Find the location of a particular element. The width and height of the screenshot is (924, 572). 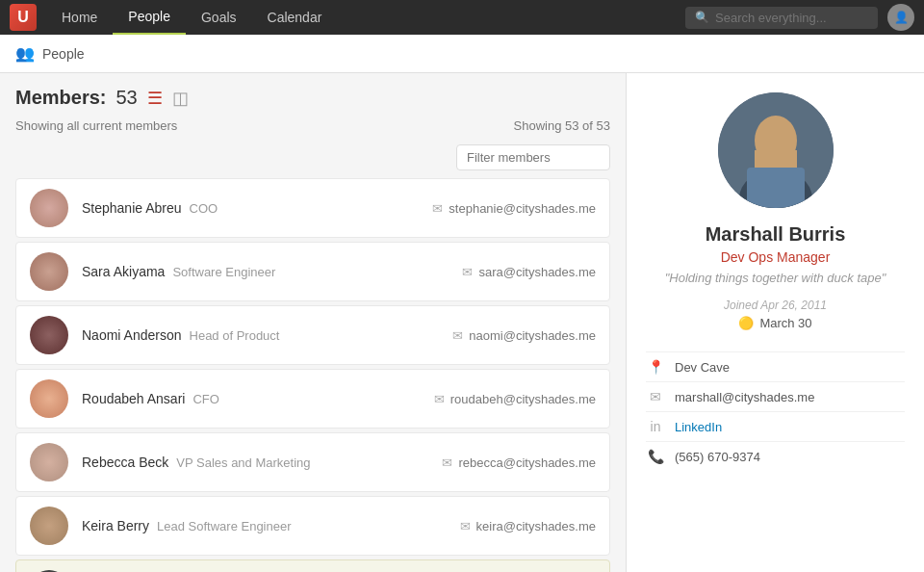

member-email: ✉ keira@cityshades.me is located at coordinates (527, 526).